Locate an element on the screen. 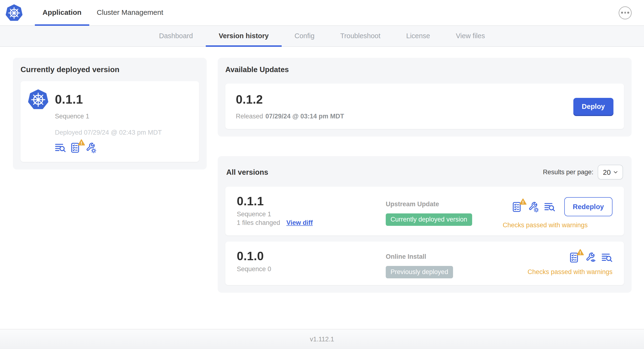 The height and width of the screenshot is (349, 644). tab-application: Application is located at coordinates (62, 13).